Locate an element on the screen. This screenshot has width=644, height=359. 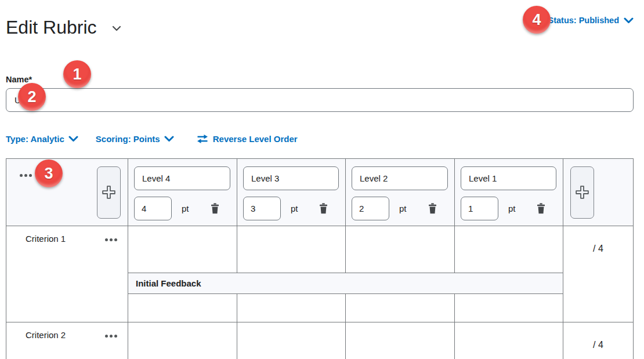
criterion-name: Criterion 1 is located at coordinates (45, 239).